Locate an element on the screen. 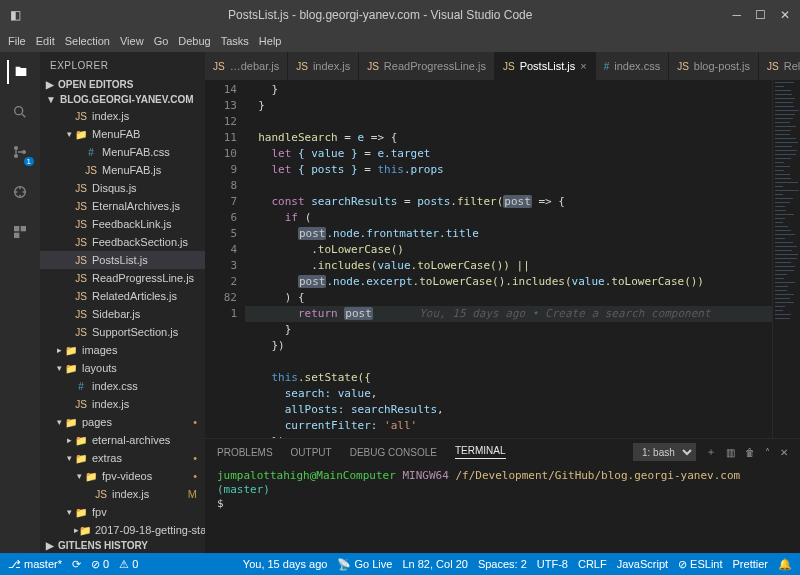 The height and width of the screenshot is (575, 800). status-blame: You, 15 days ago is located at coordinates (286, 564).